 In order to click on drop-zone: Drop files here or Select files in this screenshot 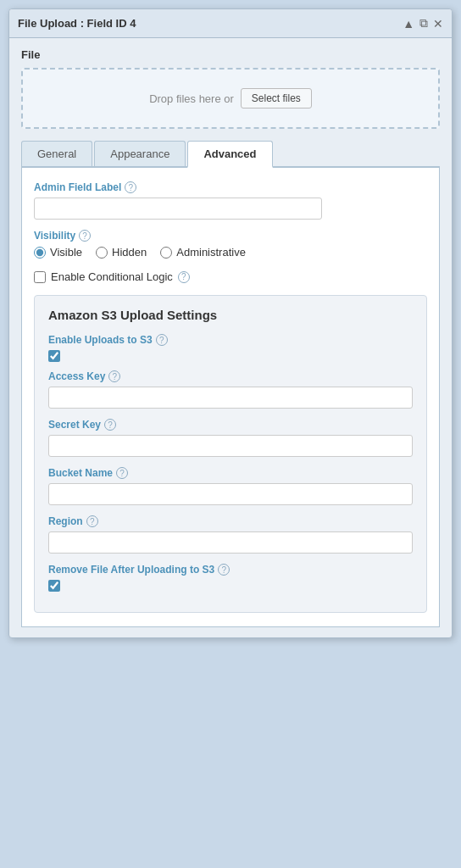, I will do `click(230, 98)`.